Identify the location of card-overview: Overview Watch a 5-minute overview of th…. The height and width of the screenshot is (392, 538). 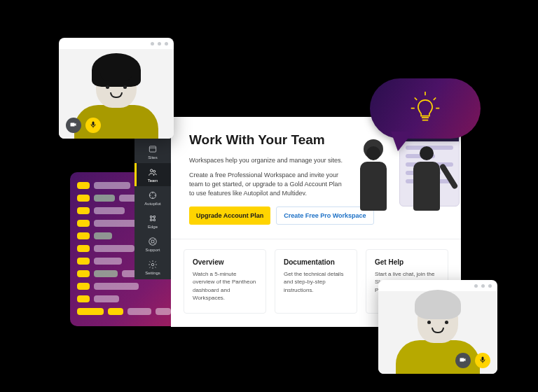
(225, 281).